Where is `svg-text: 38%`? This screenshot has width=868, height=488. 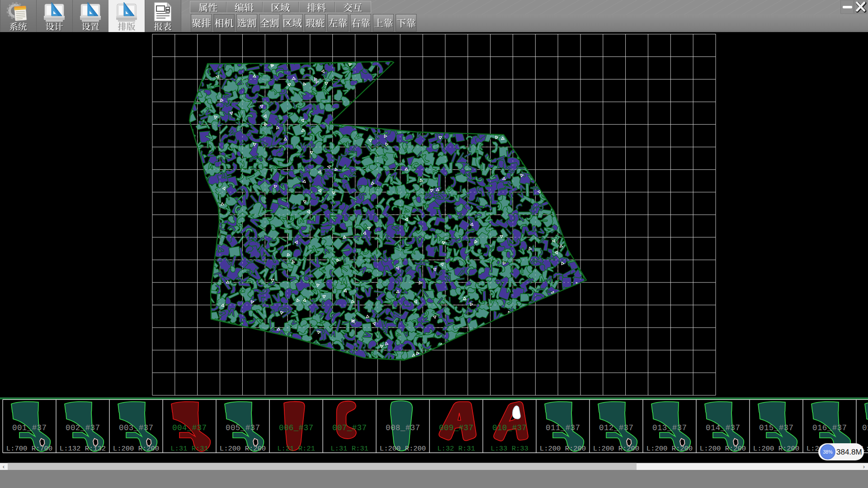 svg-text: 38% is located at coordinates (827, 452).